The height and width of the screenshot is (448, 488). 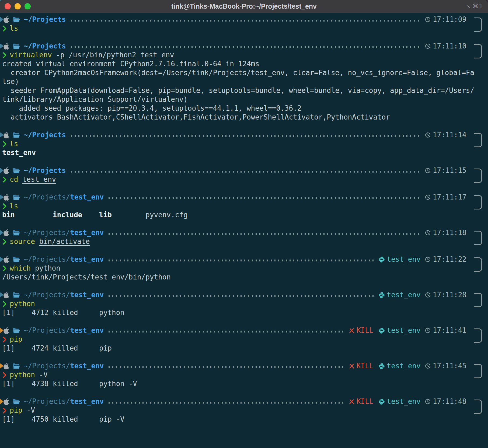 I want to click on timestamp: 17:11:48, so click(x=450, y=402).